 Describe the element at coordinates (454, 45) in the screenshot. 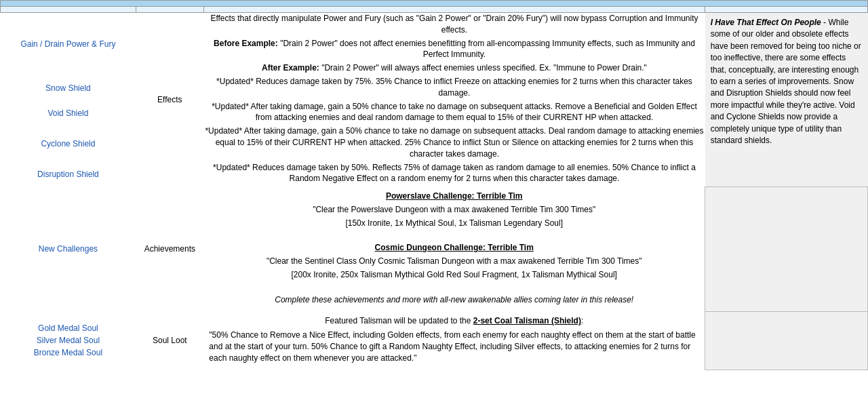

I see `desc-gain-drain: Effects that directly manipulate Power a…` at that location.